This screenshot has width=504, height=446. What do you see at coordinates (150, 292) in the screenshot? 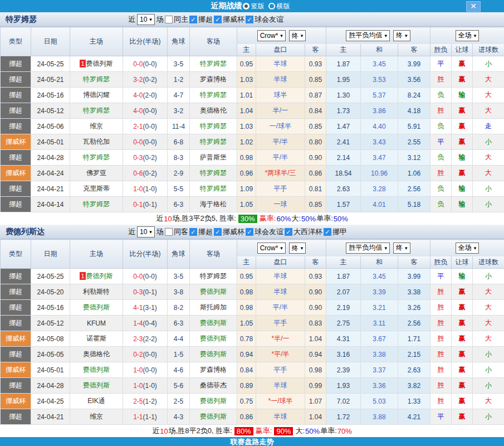
I see `halftime-score: (0-1)` at bounding box center [150, 292].